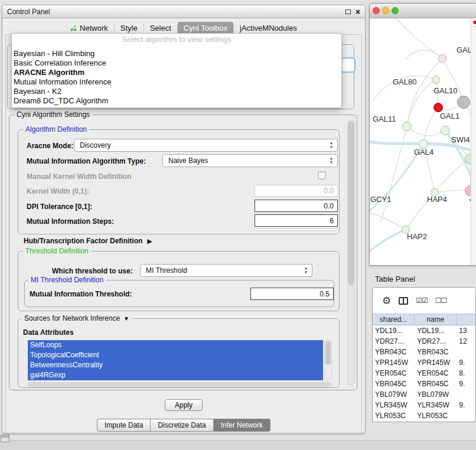 This screenshot has width=476, height=450. What do you see at coordinates (129, 28) in the screenshot?
I see `tab-style: Style` at bounding box center [129, 28].